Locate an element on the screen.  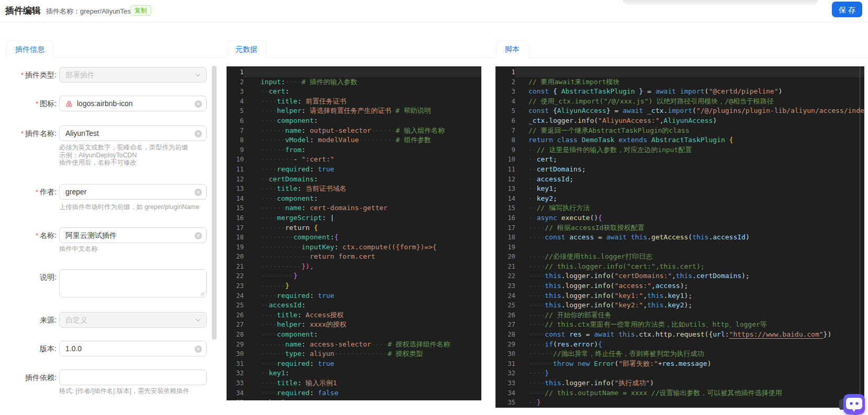
code-line: 8······vModel: modelValue·········# 组件参数 is located at coordinates (354, 140).